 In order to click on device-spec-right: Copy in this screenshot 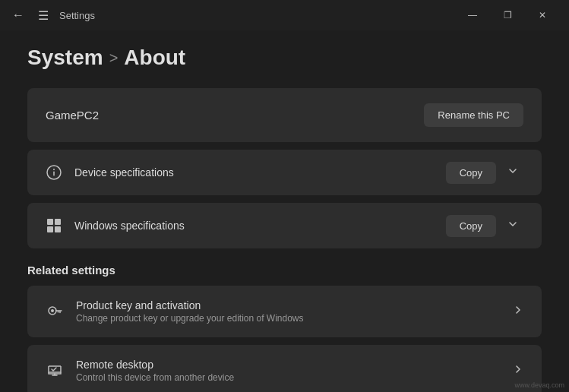, I will do `click(485, 173)`.